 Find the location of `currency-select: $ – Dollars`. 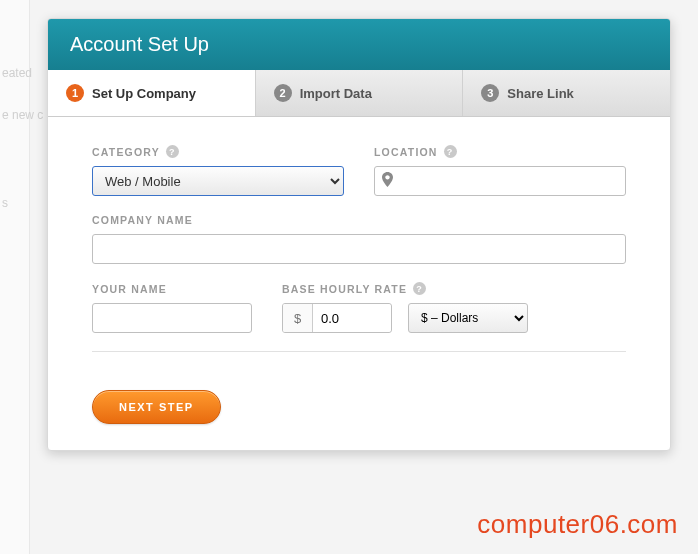

currency-select: $ – Dollars is located at coordinates (468, 318).